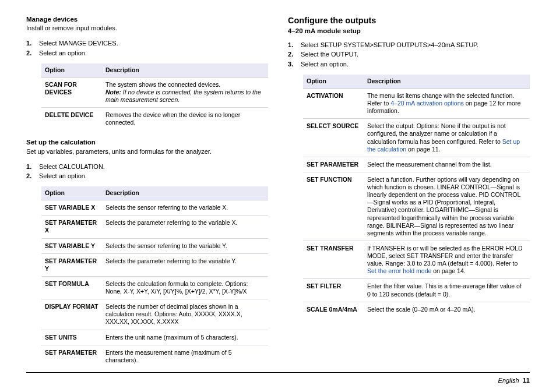 This screenshot has height=392, width=556. Describe the element at coordinates (333, 103) in the screenshot. I see `option-cell: ACTIVATION` at that location.